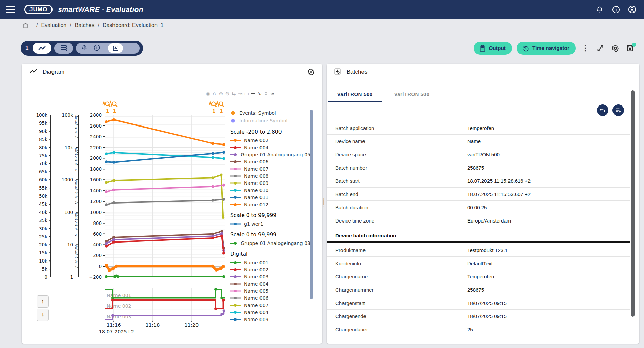  I want to click on output-button: Output, so click(493, 48).